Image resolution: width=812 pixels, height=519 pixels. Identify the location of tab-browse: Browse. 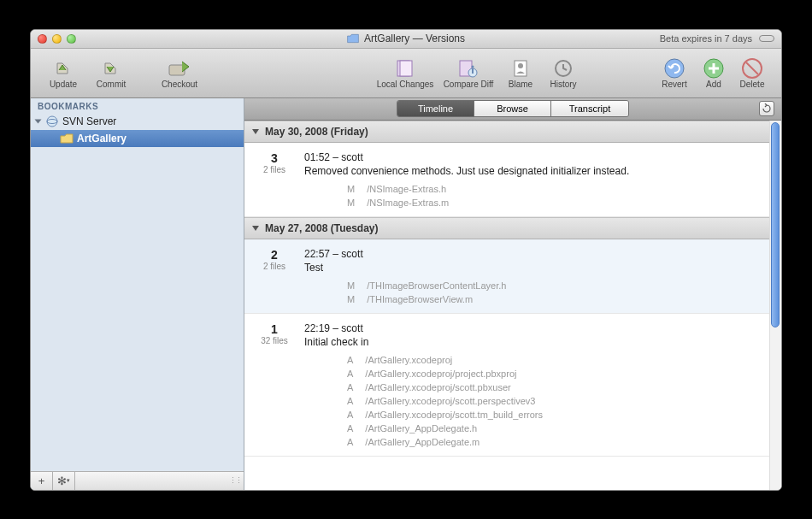
(513, 109).